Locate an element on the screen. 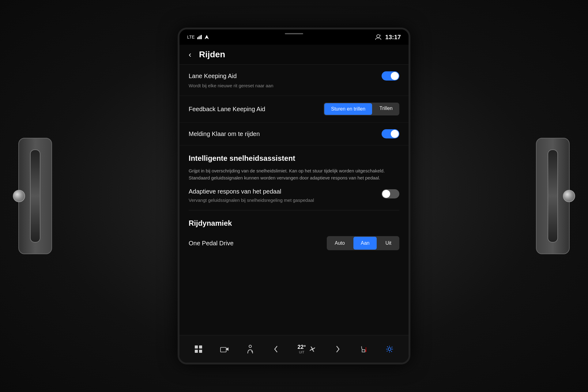 The image size is (588, 392). right-arrow-bottom is located at coordinates (338, 349).